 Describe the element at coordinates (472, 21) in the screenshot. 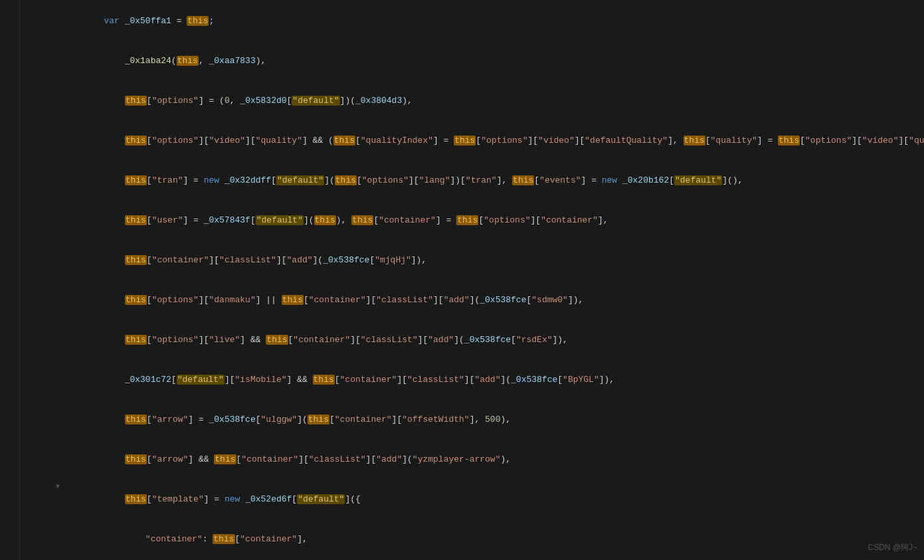

I see `code-line-1: var _0x50ffa1 = this;` at that location.